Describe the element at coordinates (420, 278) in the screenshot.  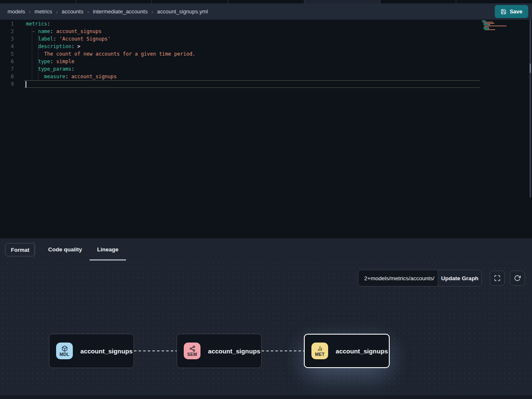
I see `selector-group: 2+models/metrics/accounts/ Update Graph` at that location.